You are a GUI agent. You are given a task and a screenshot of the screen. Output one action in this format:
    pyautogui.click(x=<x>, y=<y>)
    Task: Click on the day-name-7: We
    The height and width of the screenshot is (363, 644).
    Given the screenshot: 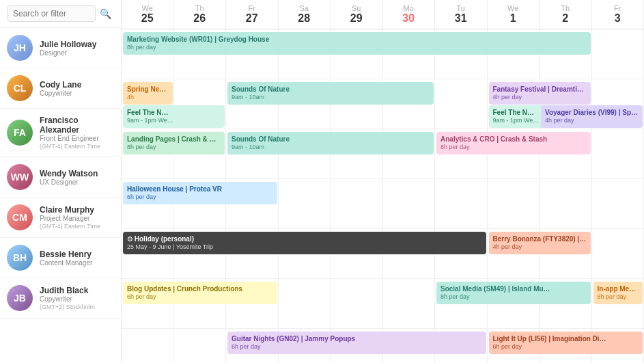 What is the action you would take?
    pyautogui.click(x=514, y=8)
    